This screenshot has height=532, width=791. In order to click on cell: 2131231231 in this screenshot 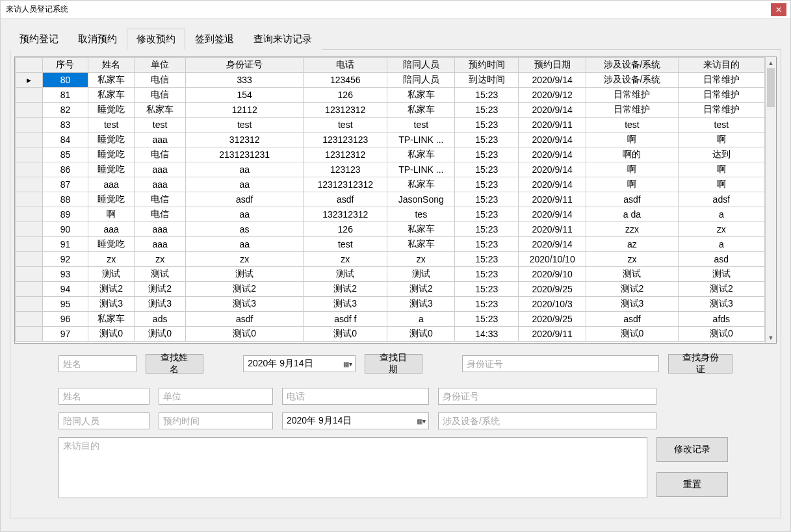, I will do `click(244, 155)`.